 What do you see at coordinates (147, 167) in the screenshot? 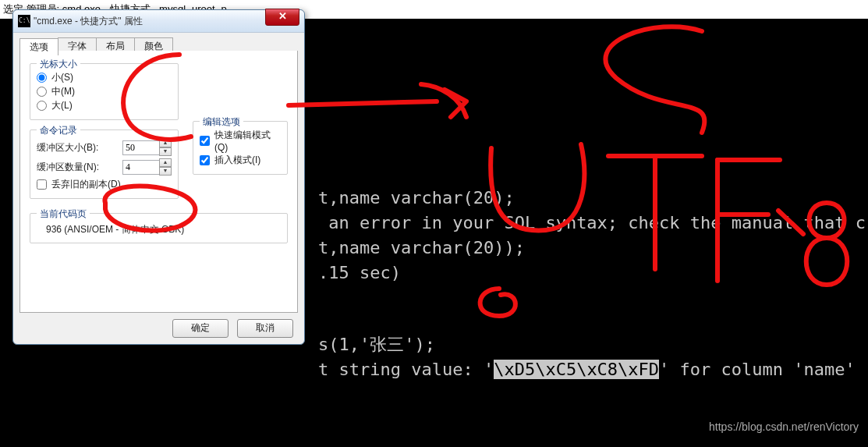
I see `buffer-count-spinner: ▲▼` at bounding box center [147, 167].